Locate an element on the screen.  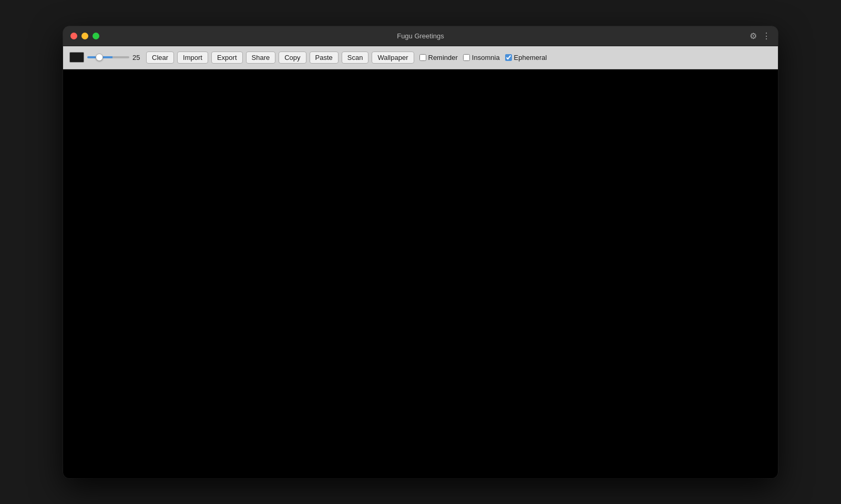
brush-size-slider is located at coordinates (108, 57).